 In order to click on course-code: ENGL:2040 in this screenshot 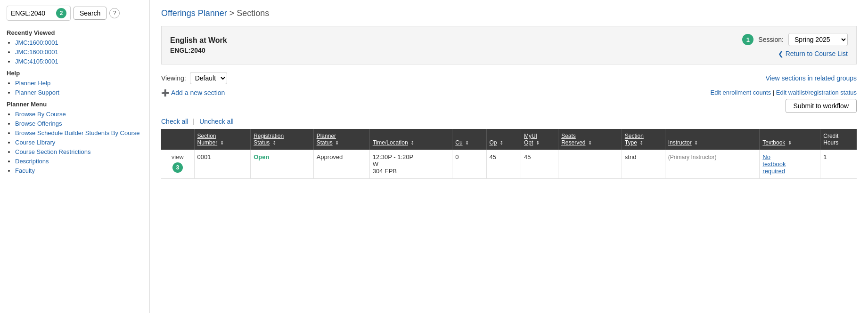, I will do `click(199, 50)`.